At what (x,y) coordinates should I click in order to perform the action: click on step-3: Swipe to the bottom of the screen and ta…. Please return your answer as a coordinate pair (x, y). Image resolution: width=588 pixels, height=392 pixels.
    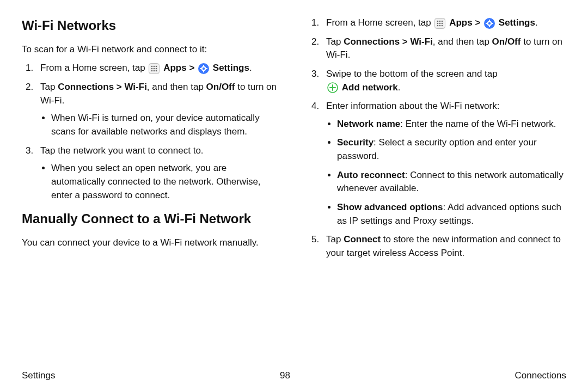
    Looking at the image, I should click on (444, 81).